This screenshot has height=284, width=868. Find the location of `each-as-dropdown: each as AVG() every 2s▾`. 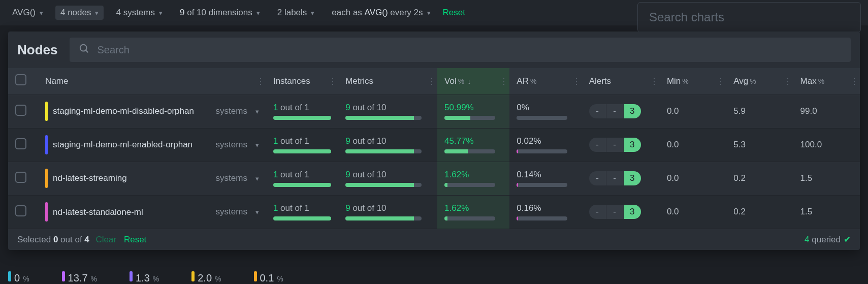

each-as-dropdown: each as AVG() every 2s▾ is located at coordinates (381, 13).